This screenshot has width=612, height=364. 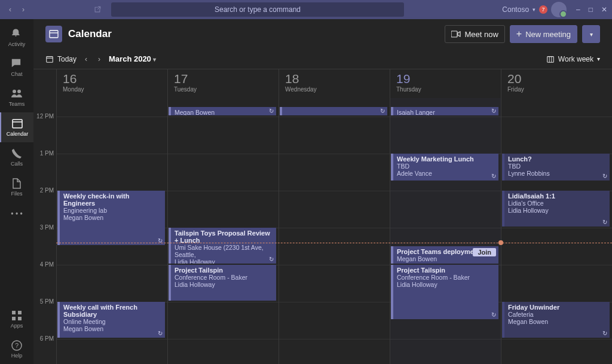 What do you see at coordinates (17, 124) in the screenshot?
I see `calendar-icon` at bounding box center [17, 124].